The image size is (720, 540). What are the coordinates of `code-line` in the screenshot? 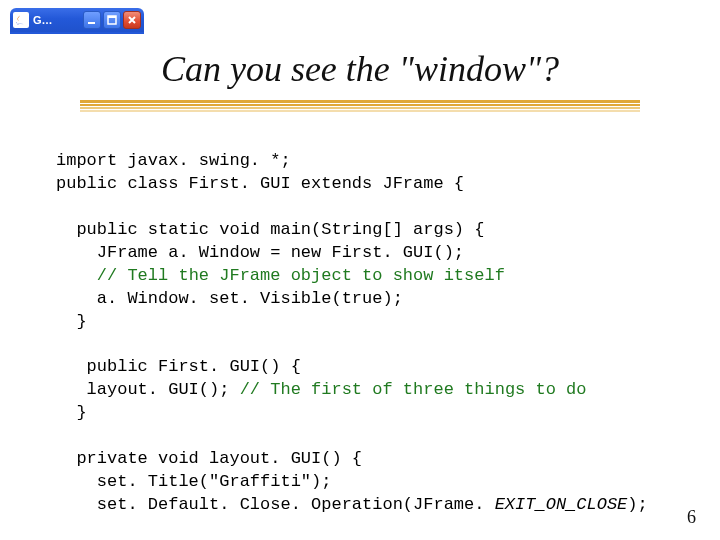 It's located at (76, 276).